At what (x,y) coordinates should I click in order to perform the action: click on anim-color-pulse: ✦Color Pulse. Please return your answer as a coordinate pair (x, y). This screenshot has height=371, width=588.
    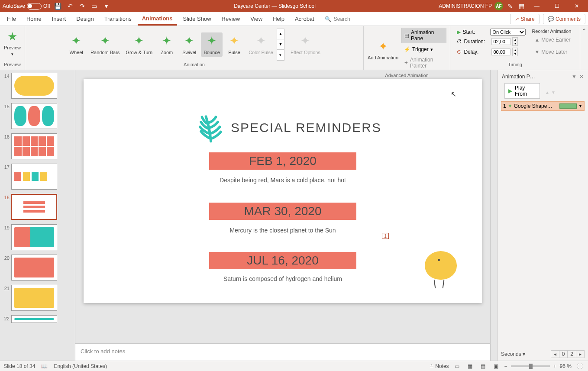
    Looking at the image, I should click on (261, 45).